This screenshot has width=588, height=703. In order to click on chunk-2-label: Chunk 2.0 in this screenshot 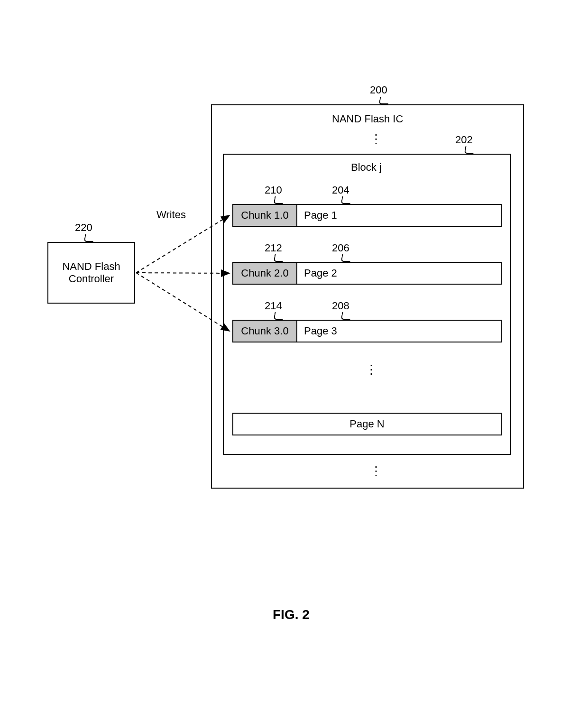, I will do `click(265, 273)`.